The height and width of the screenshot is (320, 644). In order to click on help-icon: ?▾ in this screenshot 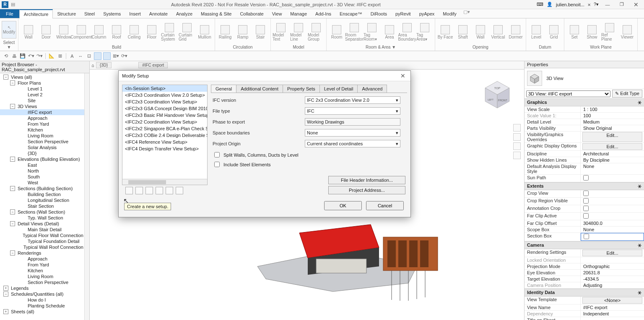, I will do `click(596, 4)`.